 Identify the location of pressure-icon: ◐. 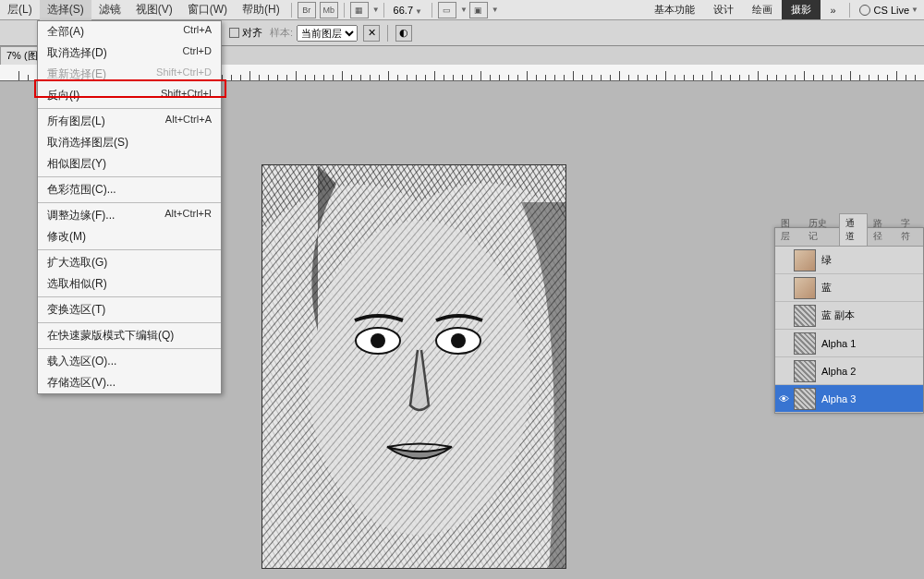
(404, 33).